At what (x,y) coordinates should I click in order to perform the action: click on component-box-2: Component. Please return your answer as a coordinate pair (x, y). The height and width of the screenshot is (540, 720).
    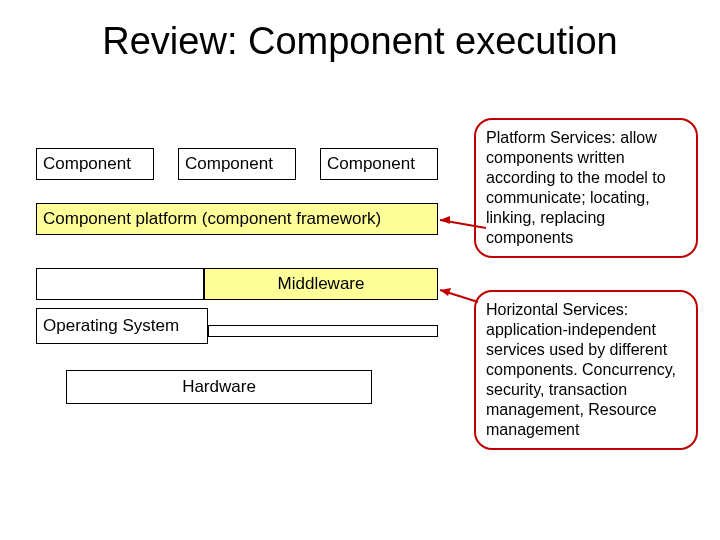
    Looking at the image, I should click on (237, 164).